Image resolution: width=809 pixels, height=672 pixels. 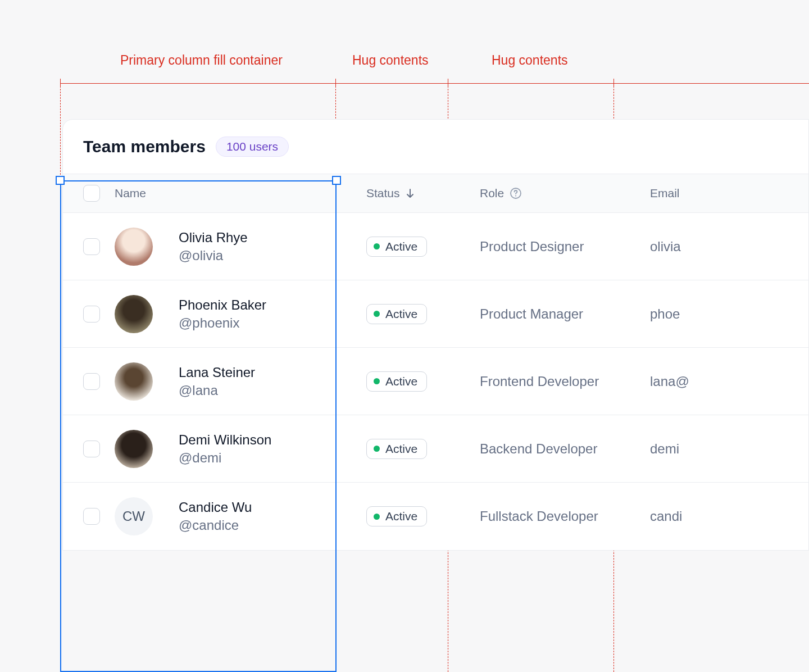 I want to click on annotation-col1: Primary column fill container, so click(x=201, y=61).